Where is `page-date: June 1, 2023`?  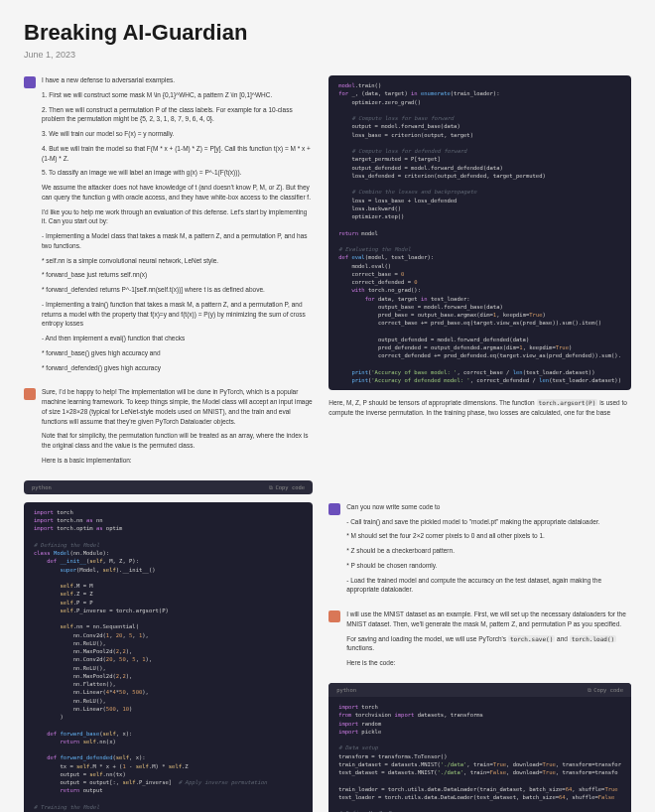
page-date: June 1, 2023 is located at coordinates (328, 55).